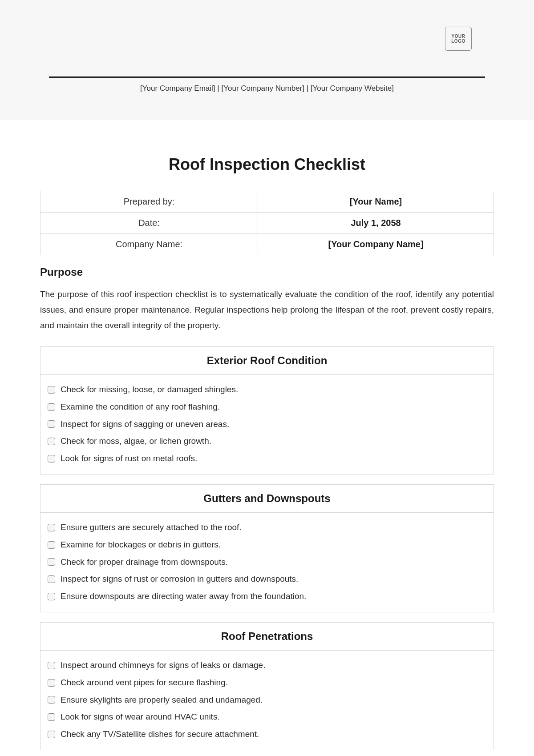  What do you see at coordinates (267, 310) in the screenshot?
I see `purpose-text: The purpose of this roof inspection chec…` at bounding box center [267, 310].